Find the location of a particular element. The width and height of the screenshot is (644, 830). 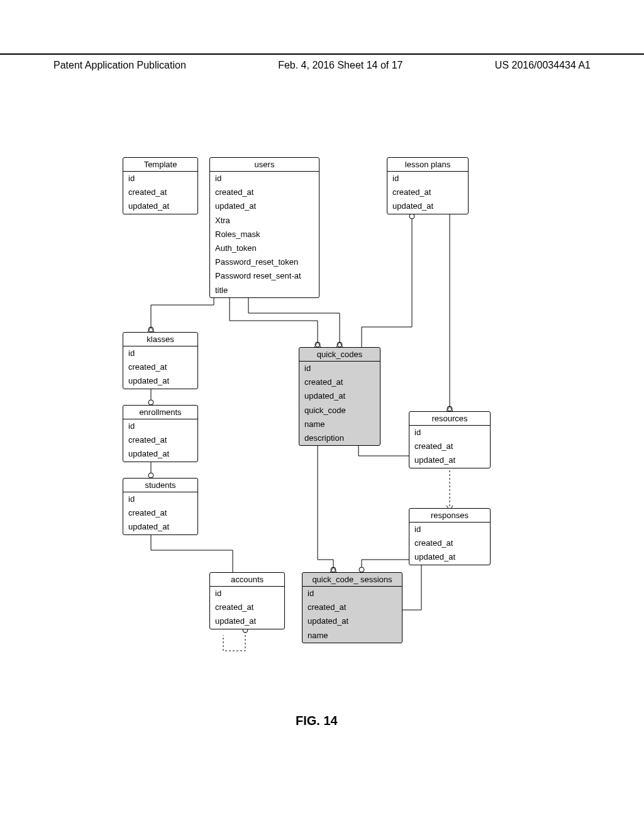

entity-title: accounts is located at coordinates (247, 580).